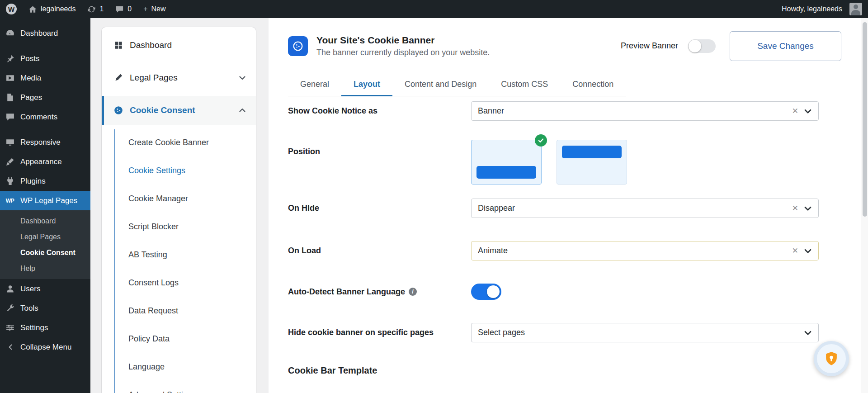 The image size is (868, 393). Describe the element at coordinates (179, 170) in the screenshot. I see `subnav-cookie-settings: Cookie Settings` at that location.